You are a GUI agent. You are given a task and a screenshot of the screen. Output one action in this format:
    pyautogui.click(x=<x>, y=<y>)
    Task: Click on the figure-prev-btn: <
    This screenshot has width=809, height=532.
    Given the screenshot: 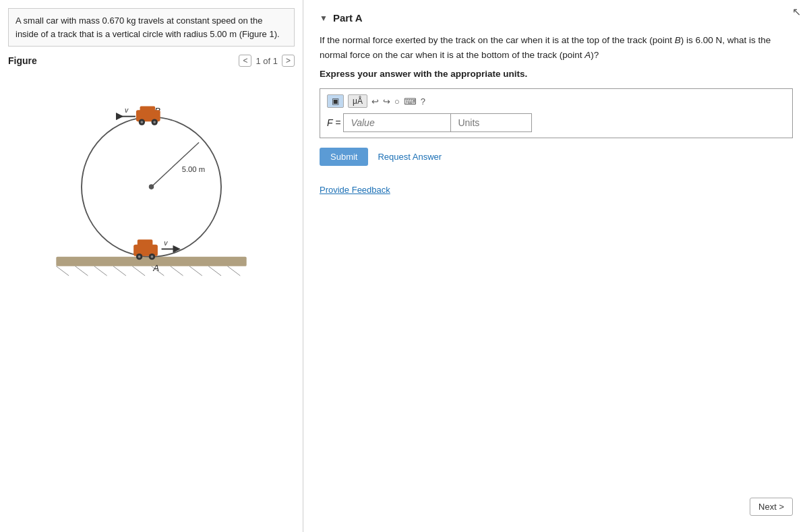 What is the action you would take?
    pyautogui.click(x=245, y=61)
    